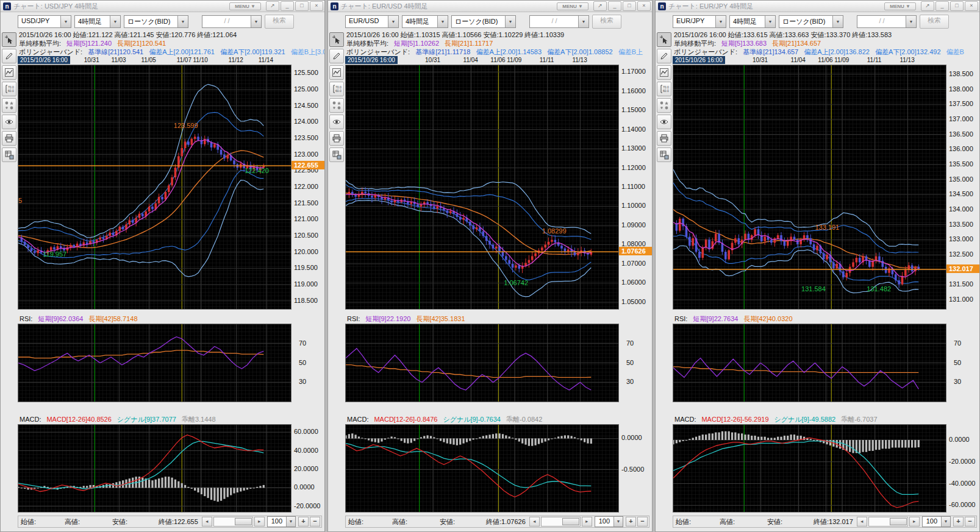  I want to click on candlestick-chart: 123.599122.420119.9575, so click(155, 187).